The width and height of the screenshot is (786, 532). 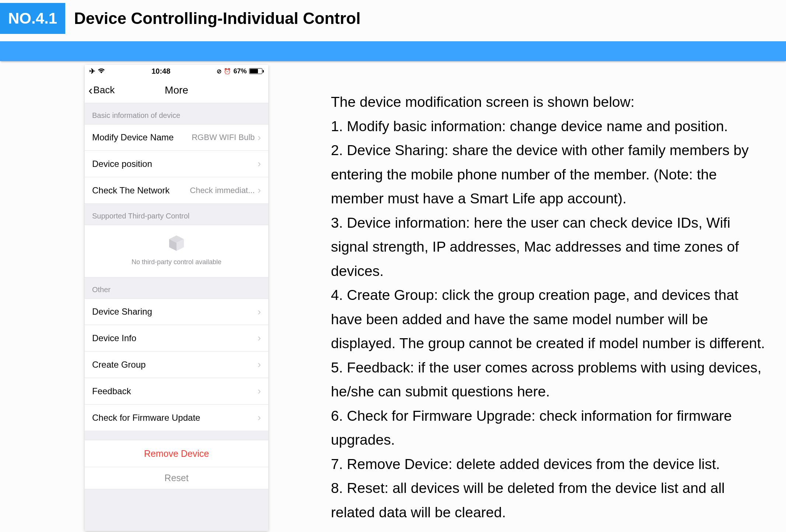 I want to click on row-label: Device position, so click(x=122, y=164).